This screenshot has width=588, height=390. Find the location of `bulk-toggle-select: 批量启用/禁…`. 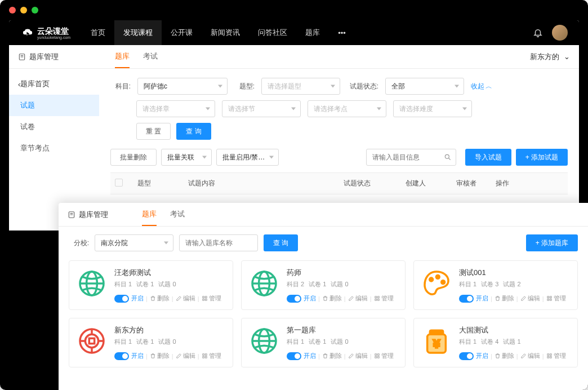

bulk-toggle-select: 批量启用/禁… is located at coordinates (248, 157).